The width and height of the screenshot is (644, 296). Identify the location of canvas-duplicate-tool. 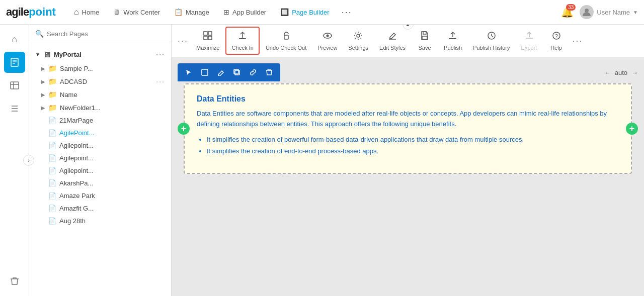
(237, 72).